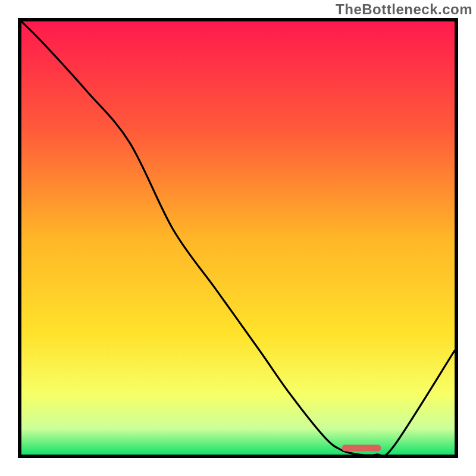  Describe the element at coordinates (404, 10) in the screenshot. I see `watermark-text: TheBottleneck.com` at that location.